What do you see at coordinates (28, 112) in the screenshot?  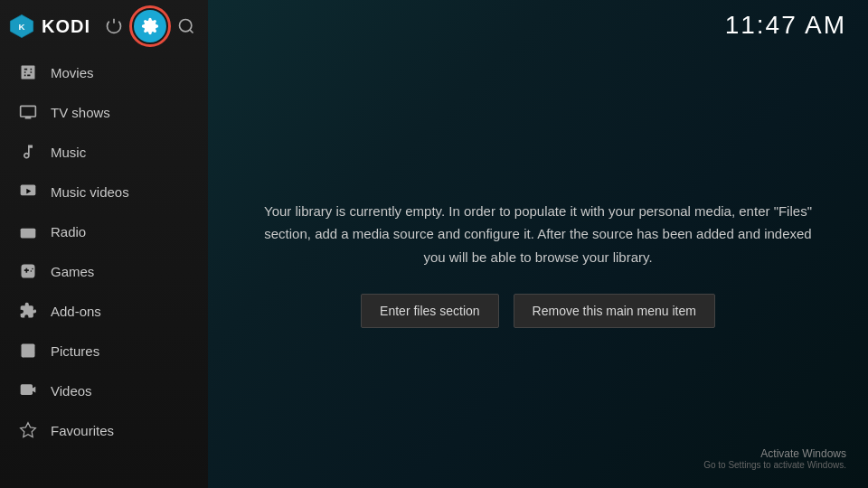 I see `tv-shows-icon` at bounding box center [28, 112].